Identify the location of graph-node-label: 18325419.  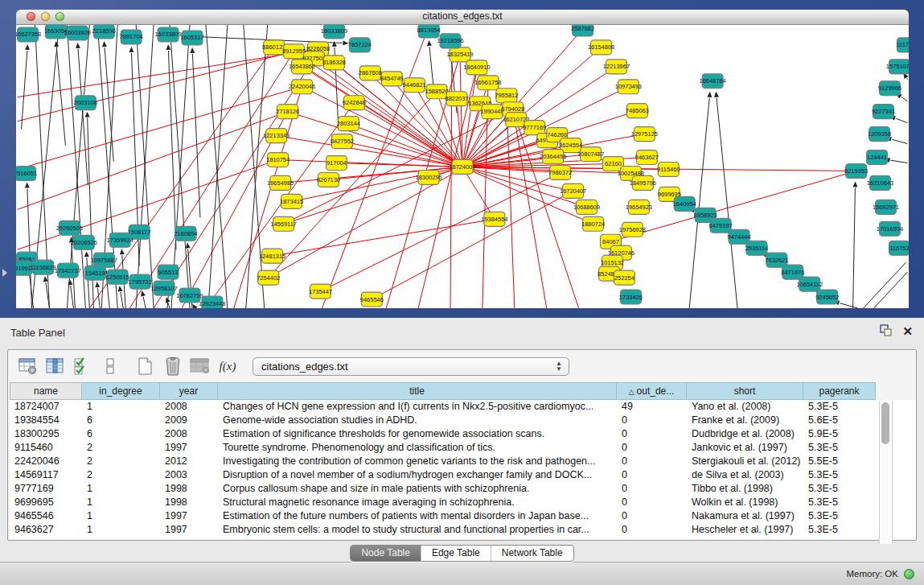
(460, 55).